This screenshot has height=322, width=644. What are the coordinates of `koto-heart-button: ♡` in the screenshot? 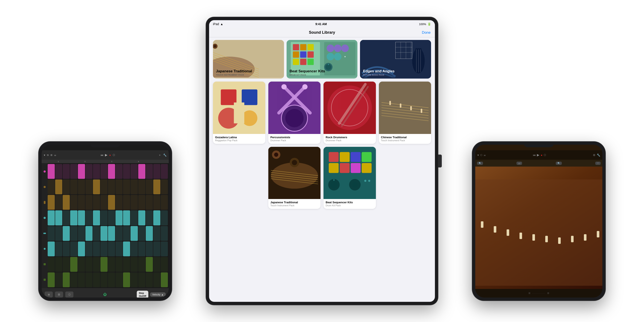 It's located at (598, 163).